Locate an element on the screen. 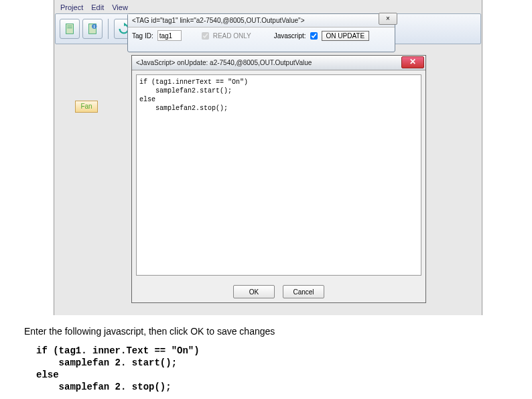 The image size is (532, 399). info-icon: i is located at coordinates (92, 29).